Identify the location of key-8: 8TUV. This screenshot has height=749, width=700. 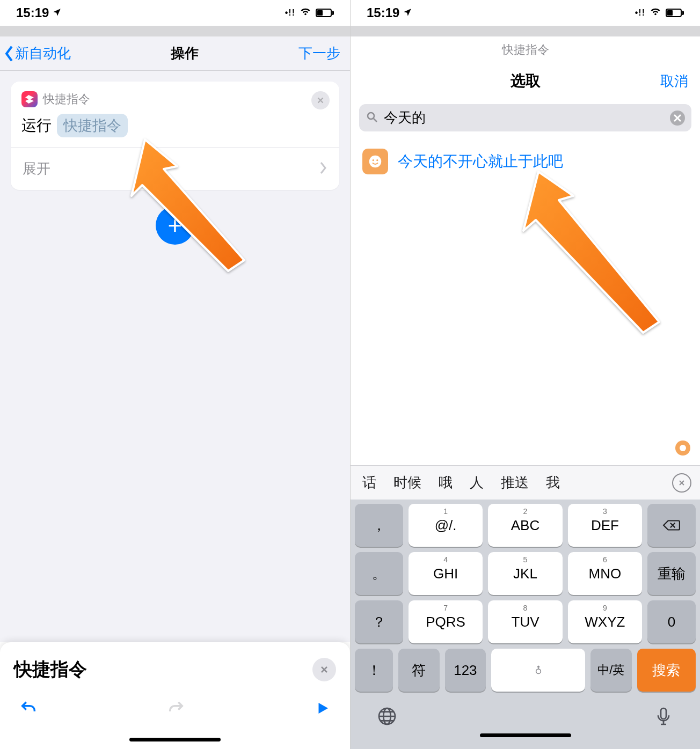
(525, 622).